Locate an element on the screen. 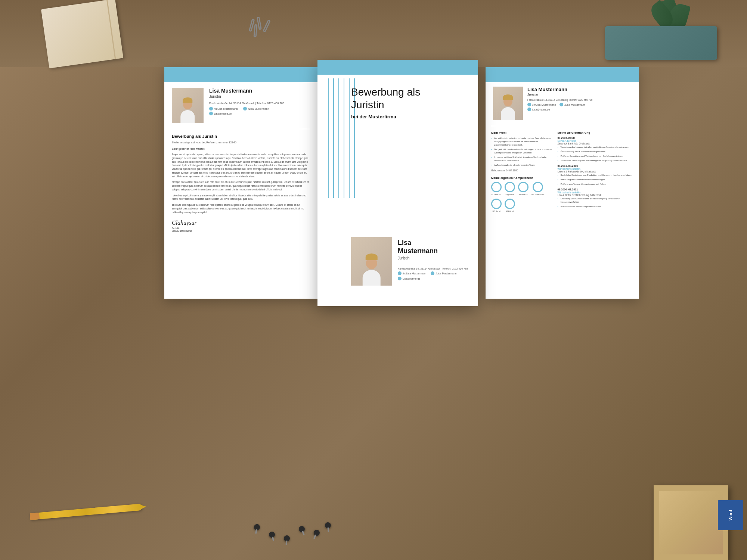  center-main-content: Bewerbung als Juristin bei der Musterfir… is located at coordinates (411, 98).